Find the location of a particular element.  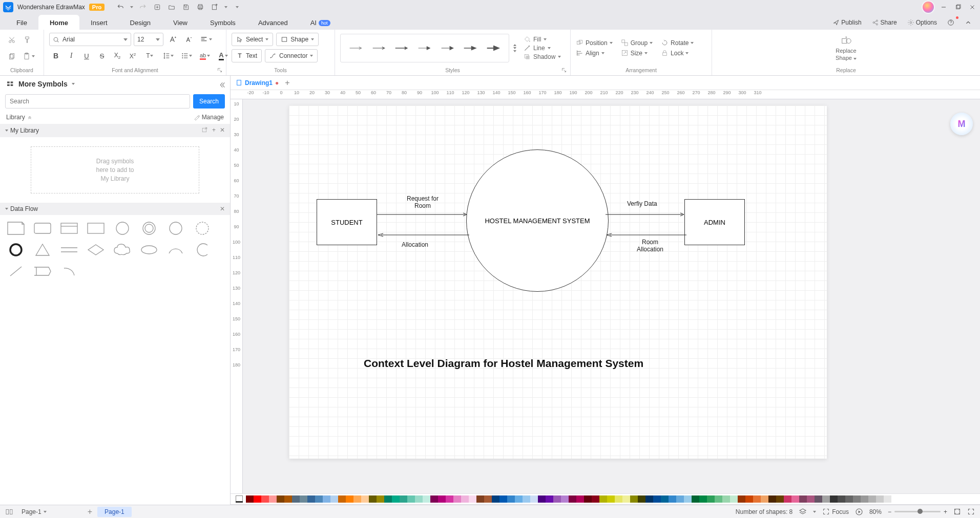

size-button: Size is located at coordinates (637, 53).